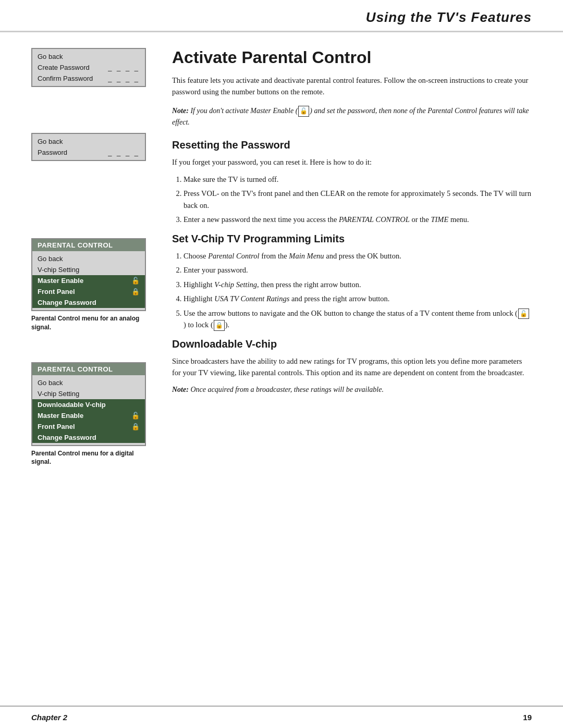 This screenshot has width=563, height=728. Describe the element at coordinates (89, 147) in the screenshot. I see `reset-password-box: Go back Password _ _ _ _` at that location.